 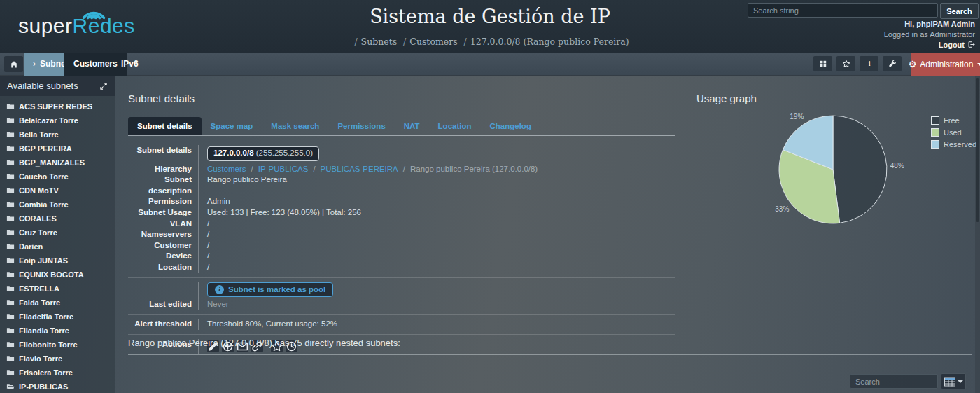 What do you see at coordinates (959, 11) in the screenshot?
I see `search-button: Search` at bounding box center [959, 11].